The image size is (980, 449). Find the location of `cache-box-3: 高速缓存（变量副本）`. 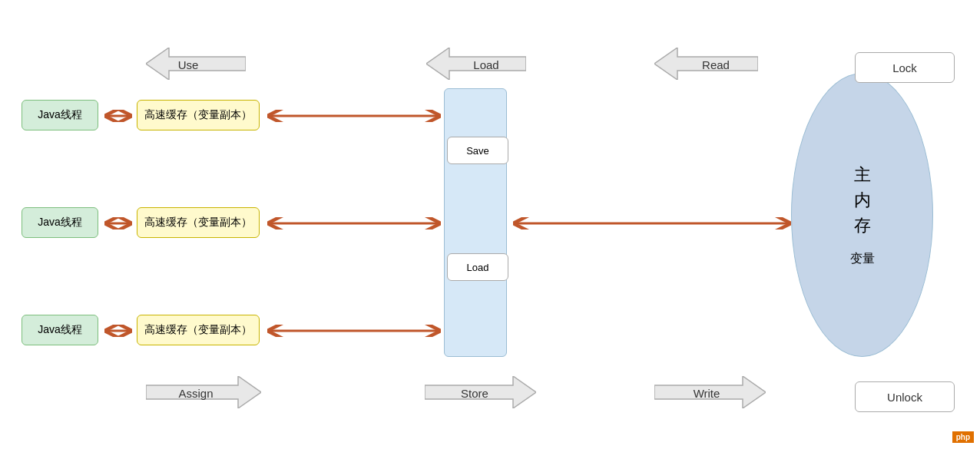

cache-box-3: 高速缓存（变量副本） is located at coordinates (198, 330).